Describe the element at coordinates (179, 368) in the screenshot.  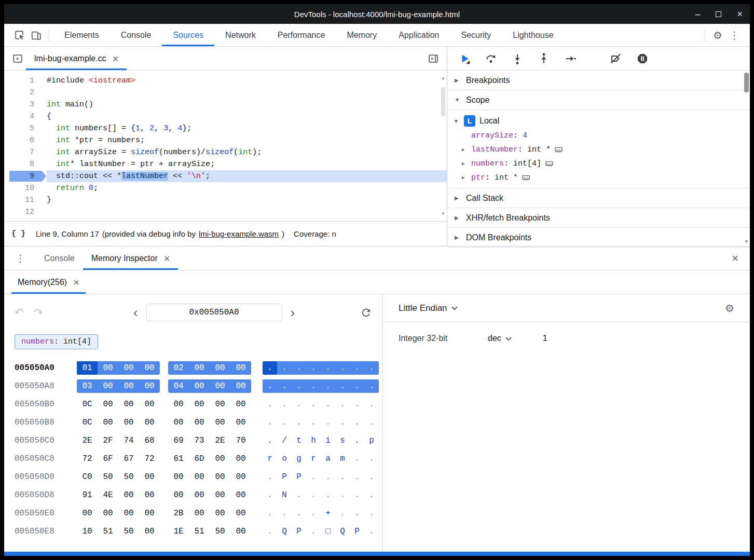
I see `memory-byte: 02` at that location.